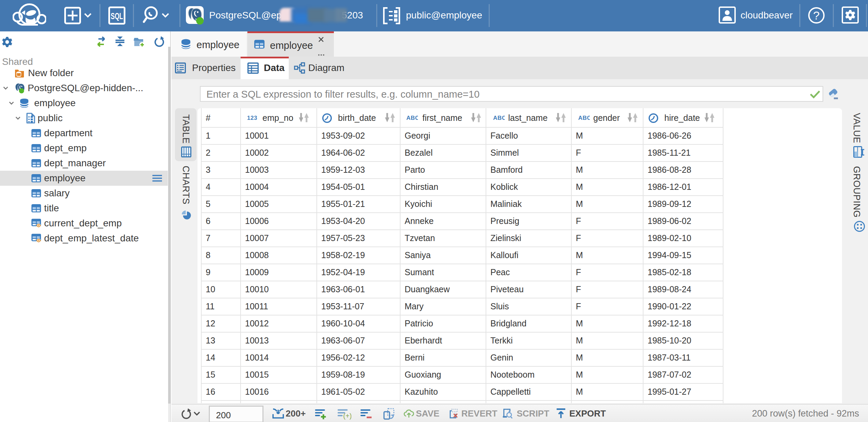 The width and height of the screenshot is (868, 422). I want to click on svg-text: 123, so click(252, 118).